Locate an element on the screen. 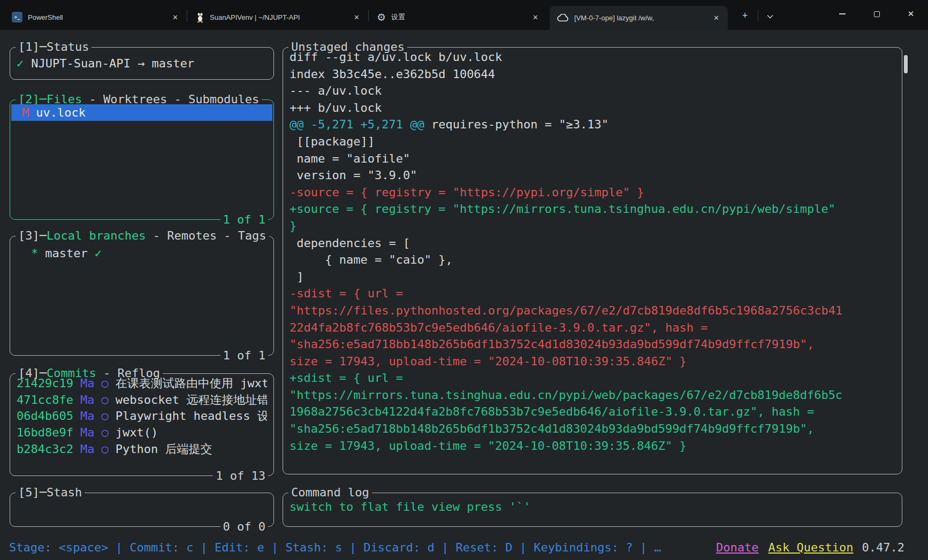 The width and height of the screenshot is (928, 560). diff-line: name = "aiofile" is located at coordinates (592, 159).